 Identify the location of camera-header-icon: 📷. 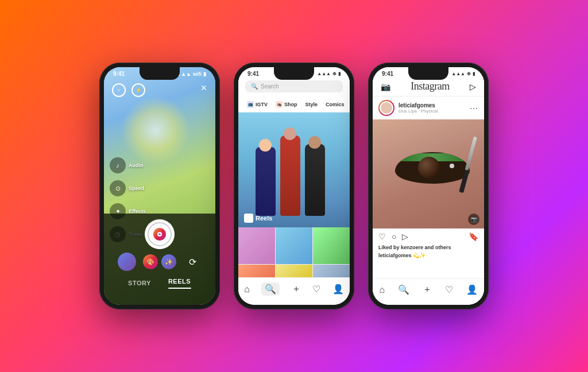
(386, 87).